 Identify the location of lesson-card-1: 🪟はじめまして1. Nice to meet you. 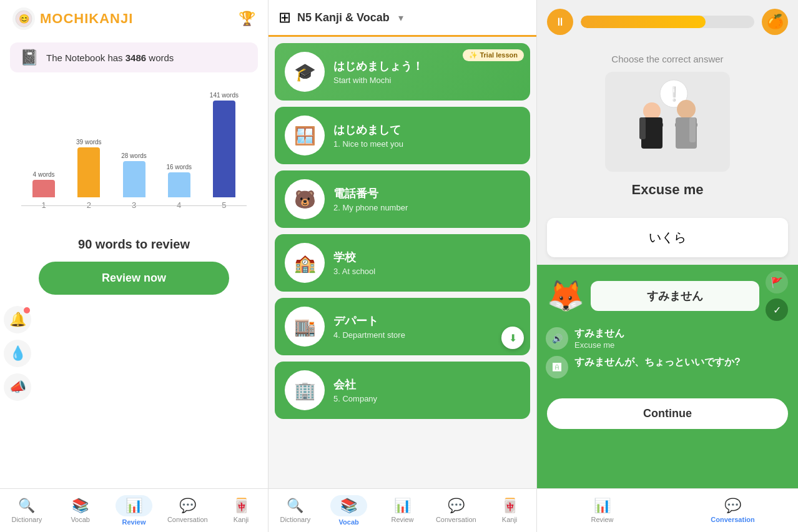
(402, 135).